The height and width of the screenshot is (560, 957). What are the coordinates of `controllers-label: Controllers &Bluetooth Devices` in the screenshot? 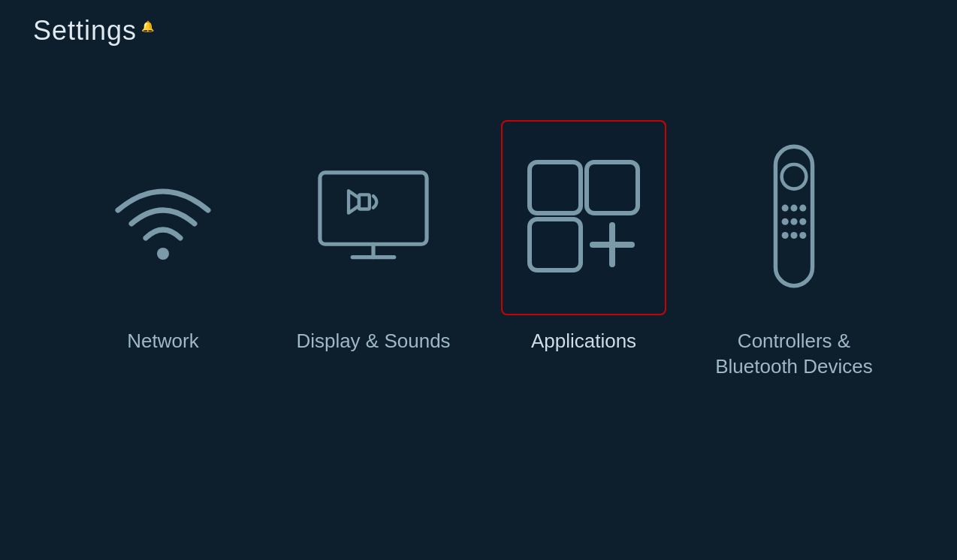 It's located at (794, 354).